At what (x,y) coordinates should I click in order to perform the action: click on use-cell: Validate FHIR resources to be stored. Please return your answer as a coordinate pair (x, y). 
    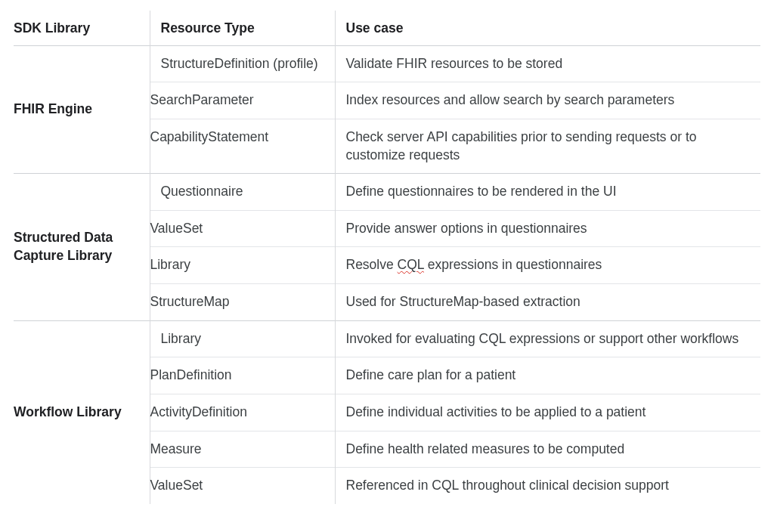
    Looking at the image, I should click on (547, 63).